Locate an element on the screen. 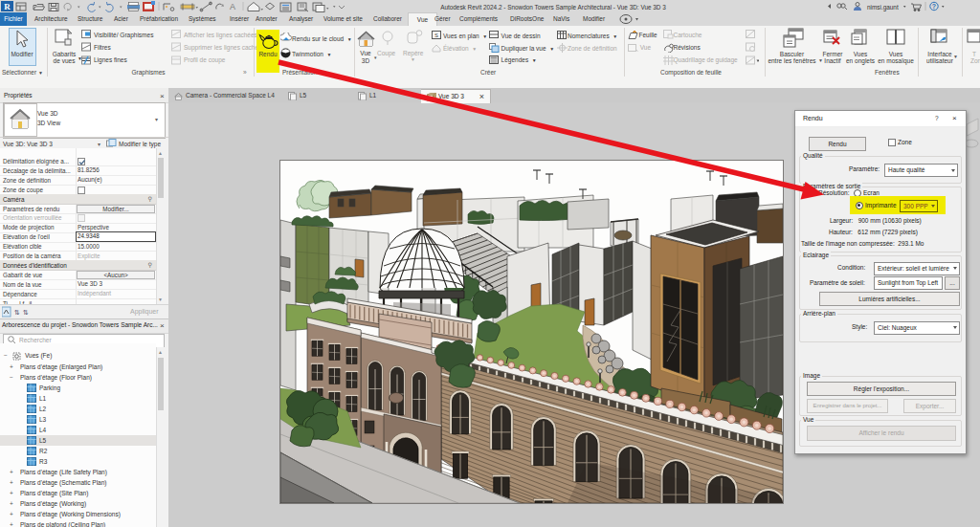  svg-text:Autodesk Revit 2024.2 - Snowdo: Autodesk Revit 2024.2 - Snowdon Towers S… is located at coordinates (553, 8).